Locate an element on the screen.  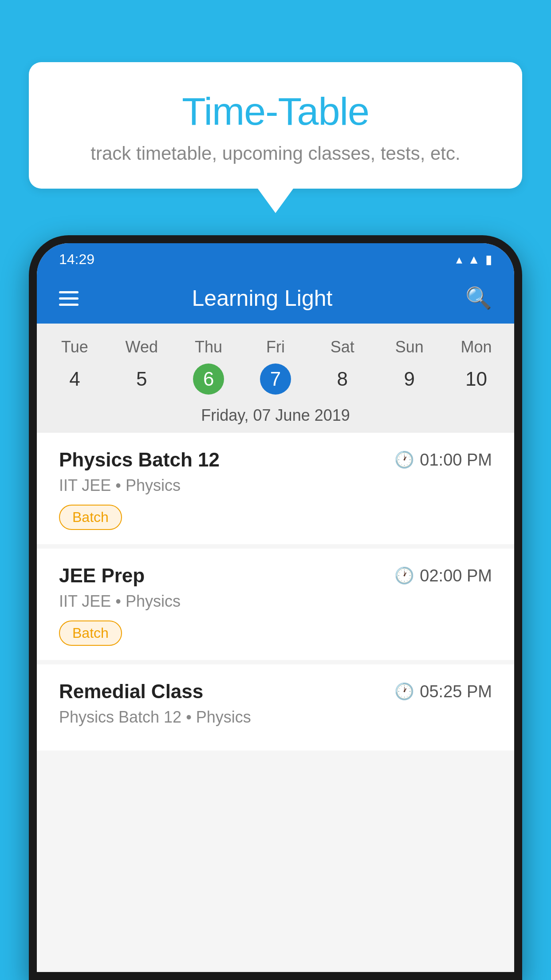
signal-icon: ▲ is located at coordinates (474, 260).